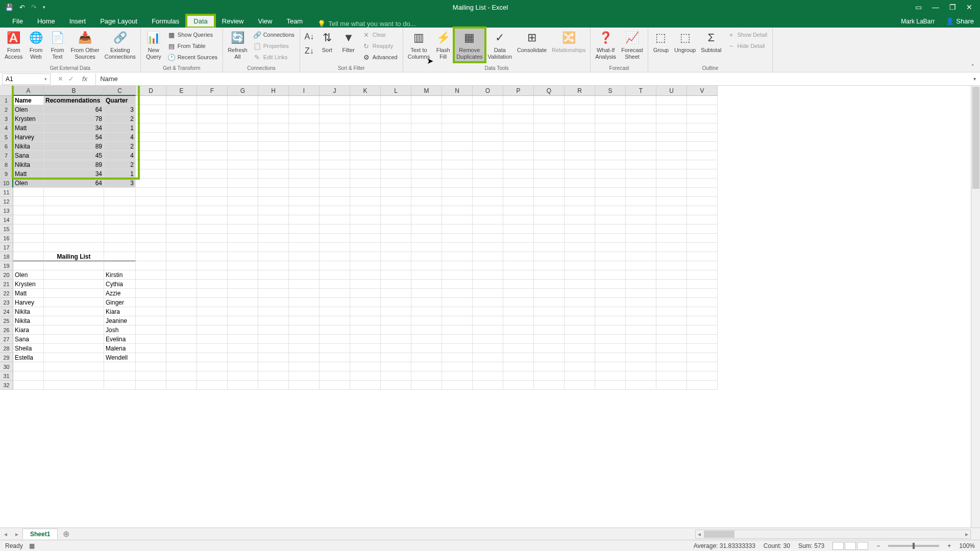  Describe the element at coordinates (7, 275) in the screenshot. I see `row-header: 20` at that location.